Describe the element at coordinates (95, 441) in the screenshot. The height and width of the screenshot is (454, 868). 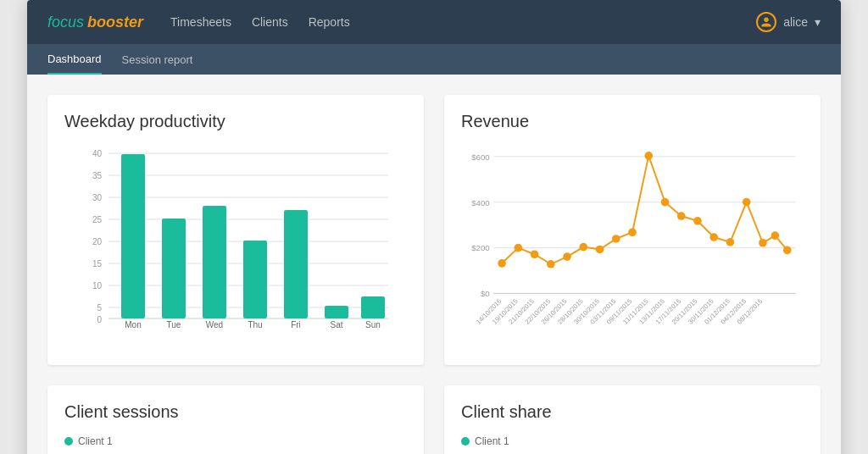
I see `legend-label-client1: Client 1` at that location.